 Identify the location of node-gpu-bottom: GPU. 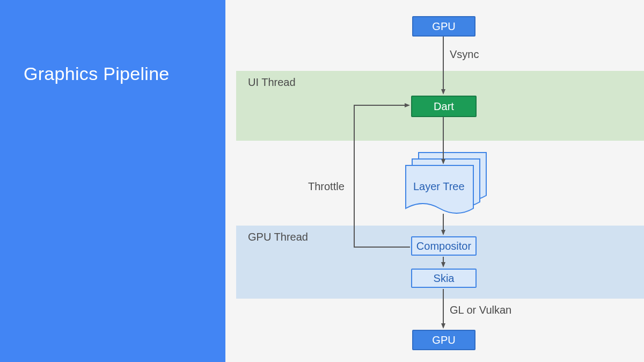
(444, 340).